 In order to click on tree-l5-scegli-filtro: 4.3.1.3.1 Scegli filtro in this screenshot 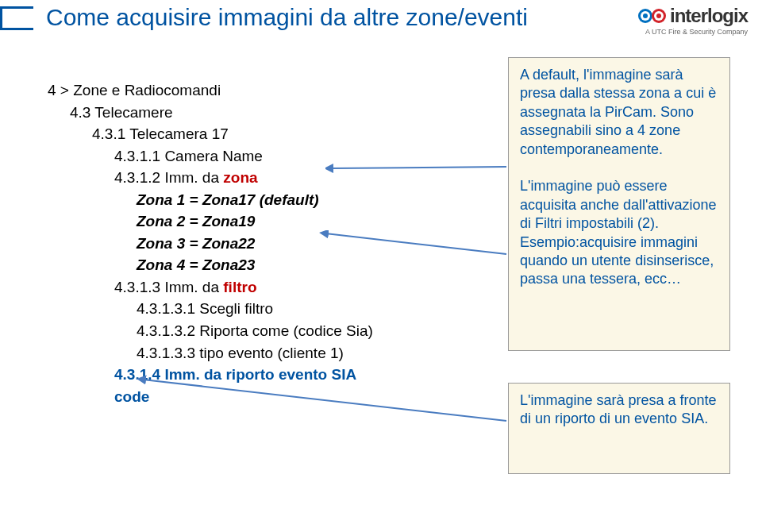, I will do `click(263, 309)`.